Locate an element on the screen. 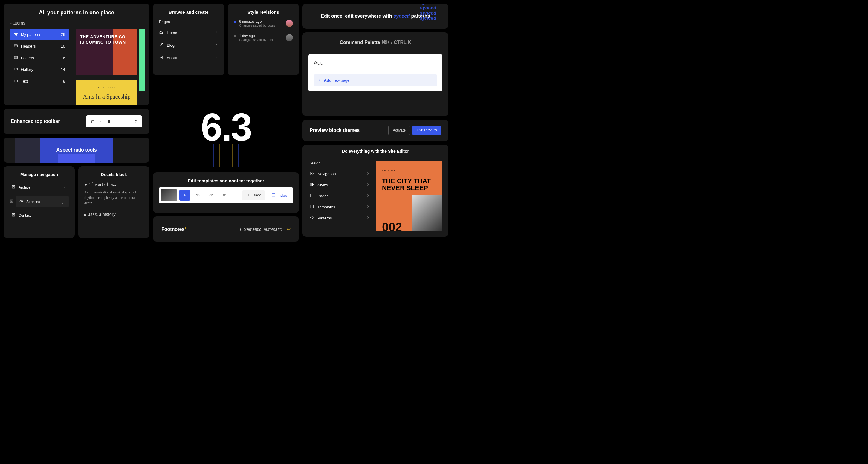  page-label: Home is located at coordinates (172, 33).